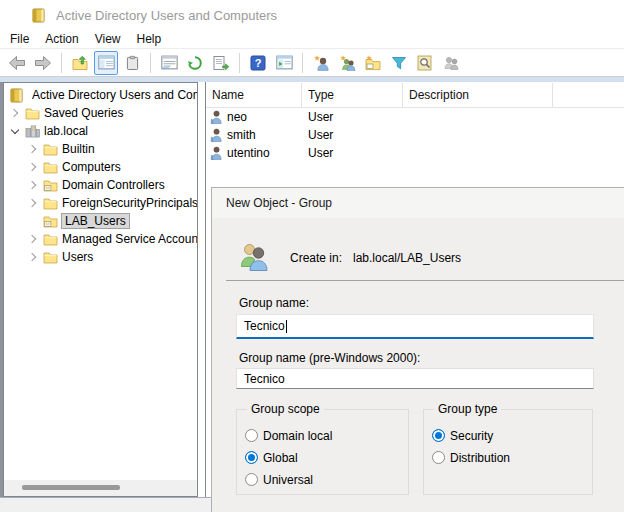  Describe the element at coordinates (108, 39) in the screenshot. I see `menu-view: View` at that location.